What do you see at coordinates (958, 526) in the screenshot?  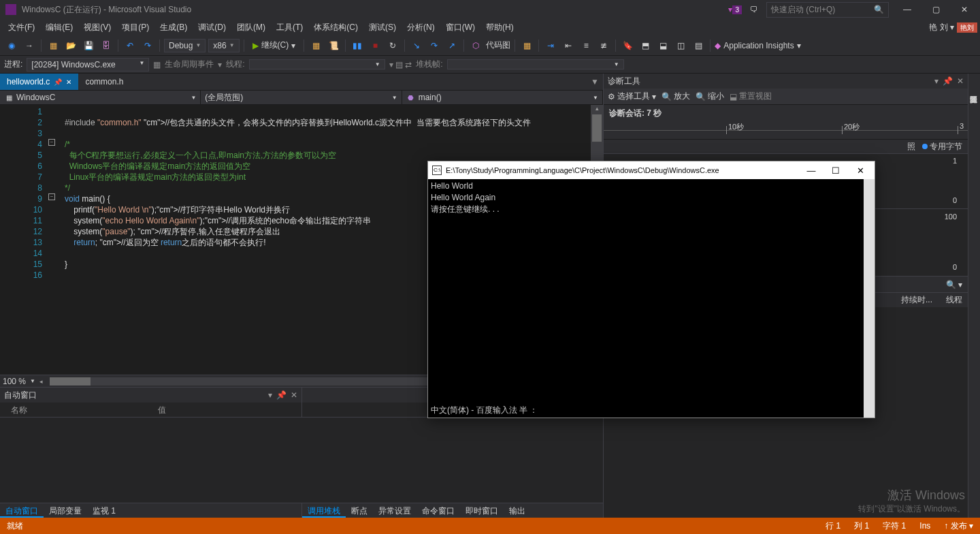 I see `status-publish: ↑ 发布 ▾` at bounding box center [958, 526].